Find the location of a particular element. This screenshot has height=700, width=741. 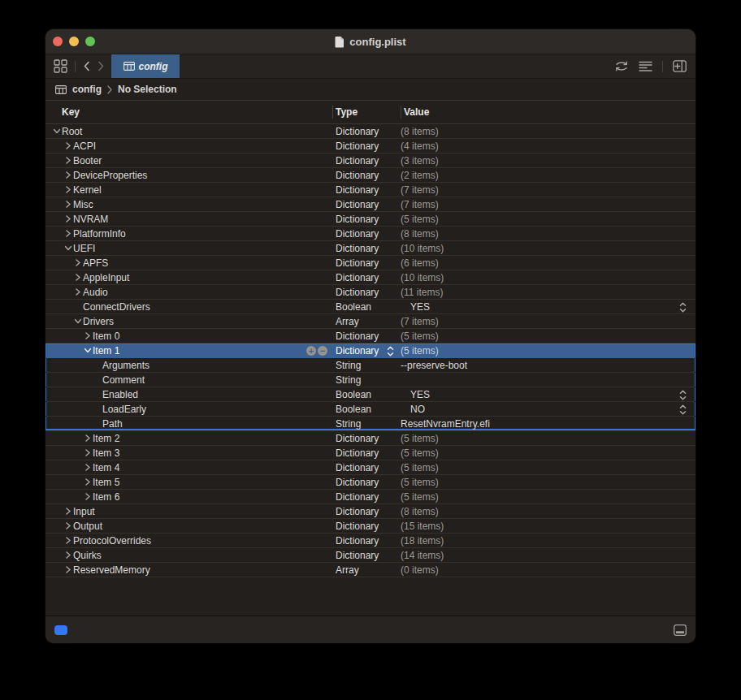

minimize-window-button is located at coordinates (74, 41).